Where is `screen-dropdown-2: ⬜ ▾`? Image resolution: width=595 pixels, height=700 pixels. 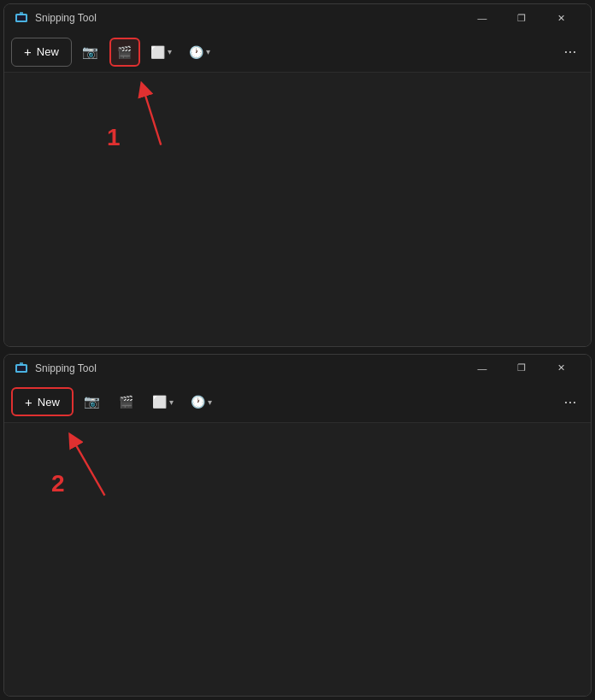
screen-dropdown-2: ⬜ ▾ is located at coordinates (162, 402).